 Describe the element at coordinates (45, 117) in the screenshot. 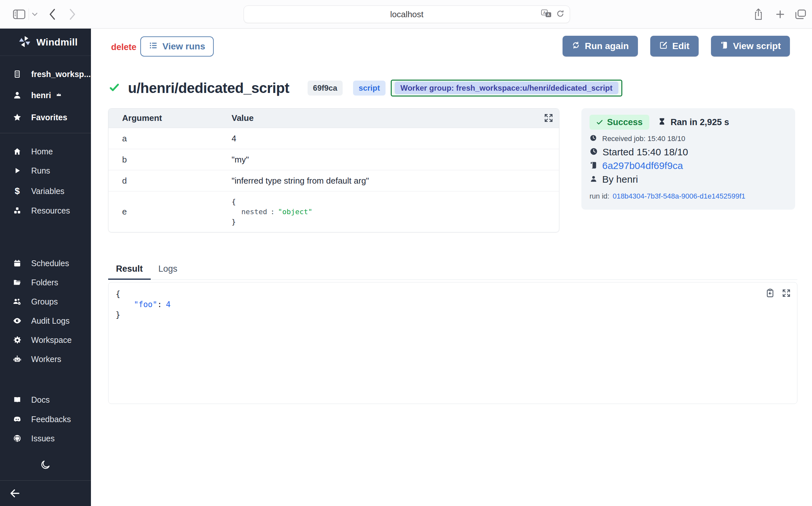

I see `sidebar-item-favorites: Favorites` at that location.